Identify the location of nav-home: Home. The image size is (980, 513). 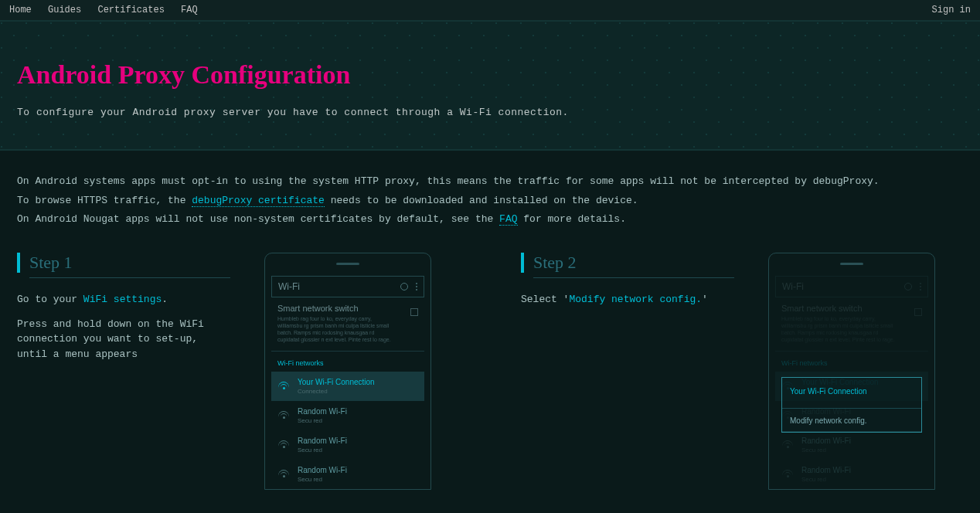
(20, 10).